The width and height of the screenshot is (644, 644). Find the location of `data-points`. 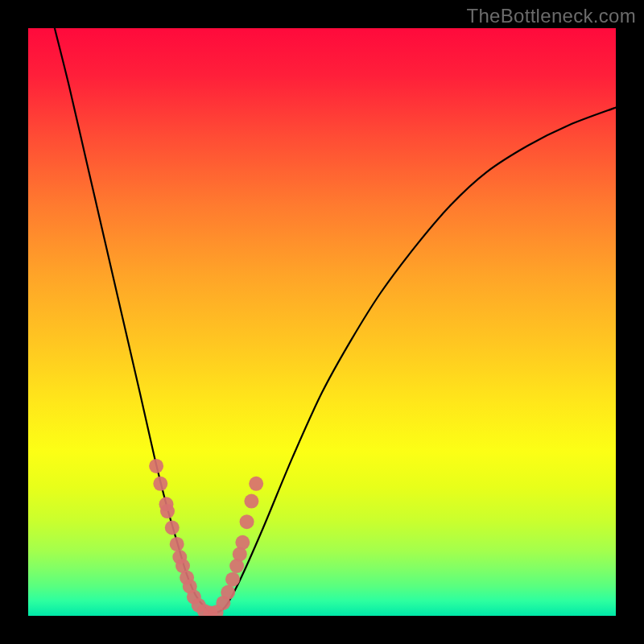

data-points is located at coordinates (206, 538).